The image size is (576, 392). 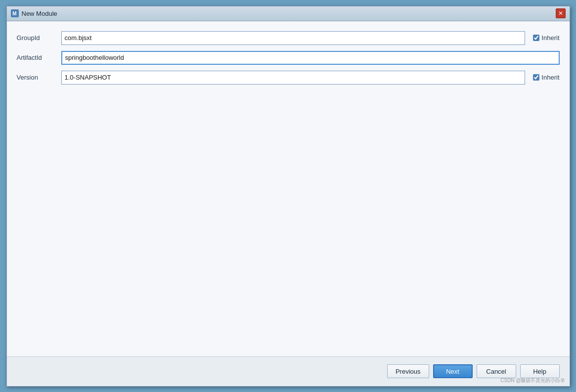 I want to click on version-inherit-label: Inherit, so click(x=550, y=77).